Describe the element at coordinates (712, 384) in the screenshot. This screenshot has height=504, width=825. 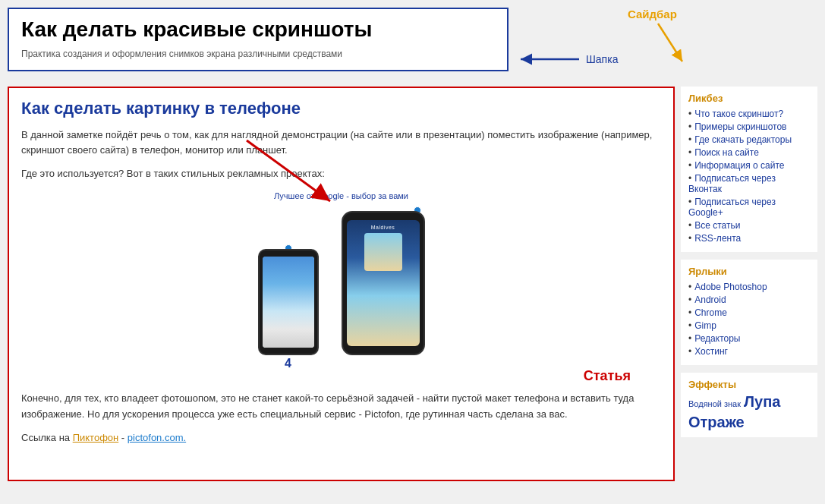
I see `sidebar-effects-label: Эффекты` at that location.